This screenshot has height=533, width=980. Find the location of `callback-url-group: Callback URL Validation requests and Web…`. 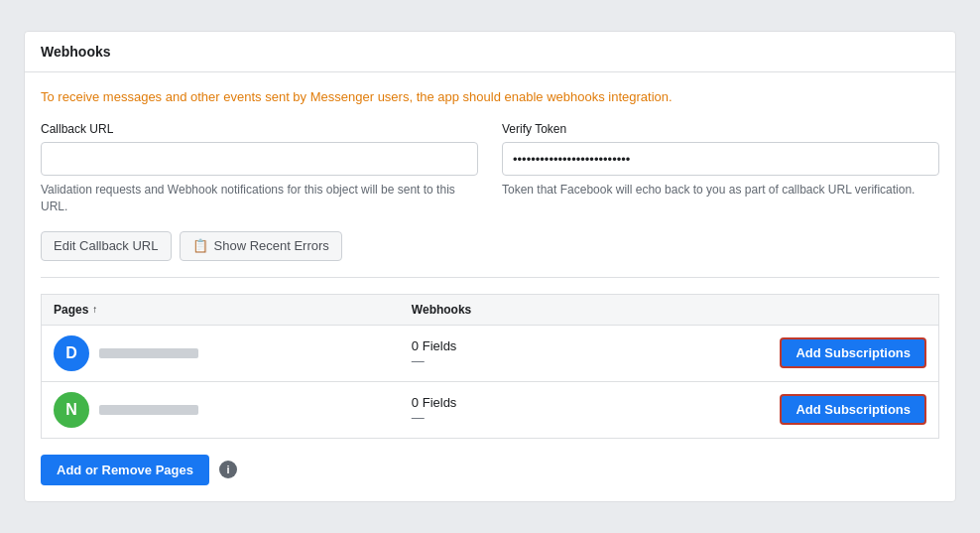

callback-url-group: Callback URL Validation requests and Web… is located at coordinates (260, 169).